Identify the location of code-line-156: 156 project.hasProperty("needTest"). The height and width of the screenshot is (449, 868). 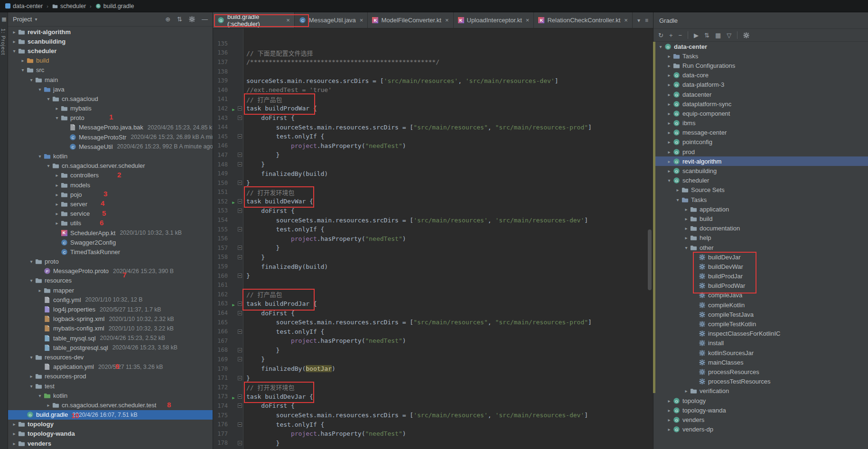
(433, 238).